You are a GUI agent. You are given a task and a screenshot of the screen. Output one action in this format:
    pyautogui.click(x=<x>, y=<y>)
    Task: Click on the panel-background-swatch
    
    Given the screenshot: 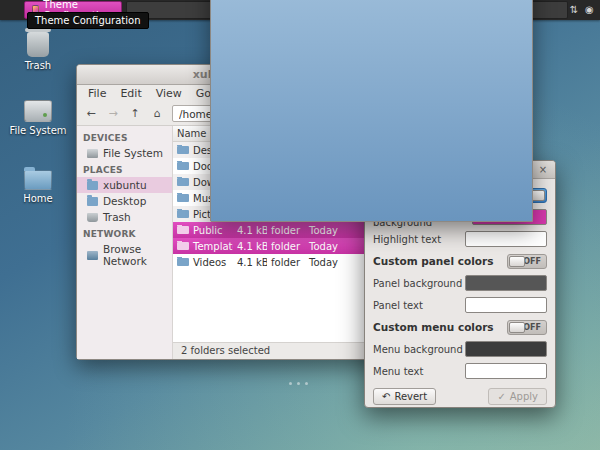 What is the action you would take?
    pyautogui.click(x=506, y=283)
    